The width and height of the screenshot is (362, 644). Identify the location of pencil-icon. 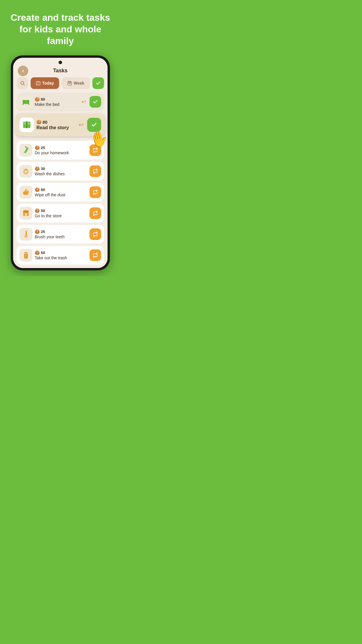
(26, 150).